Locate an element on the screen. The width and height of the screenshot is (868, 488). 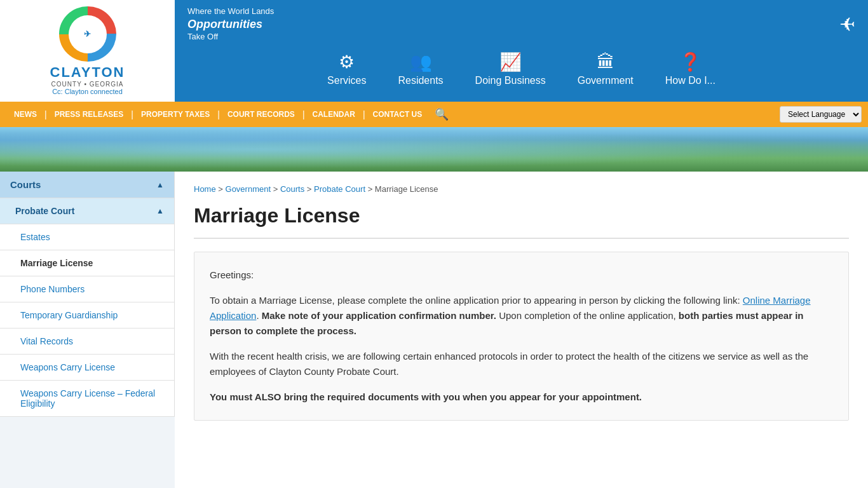
sec-nav-court-records: COURT RECORDS is located at coordinates (261, 114).